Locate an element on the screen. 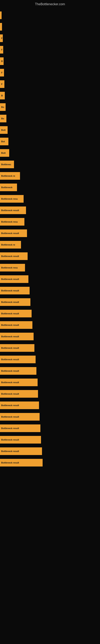  bar: Bottlenec is located at coordinates (7, 164).